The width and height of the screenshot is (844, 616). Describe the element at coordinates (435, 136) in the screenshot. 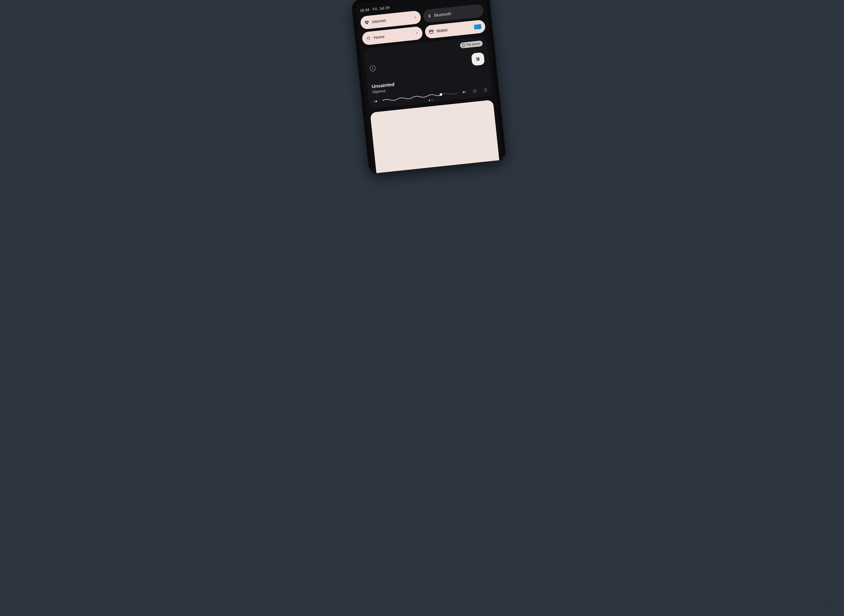

I see `notification-card` at that location.